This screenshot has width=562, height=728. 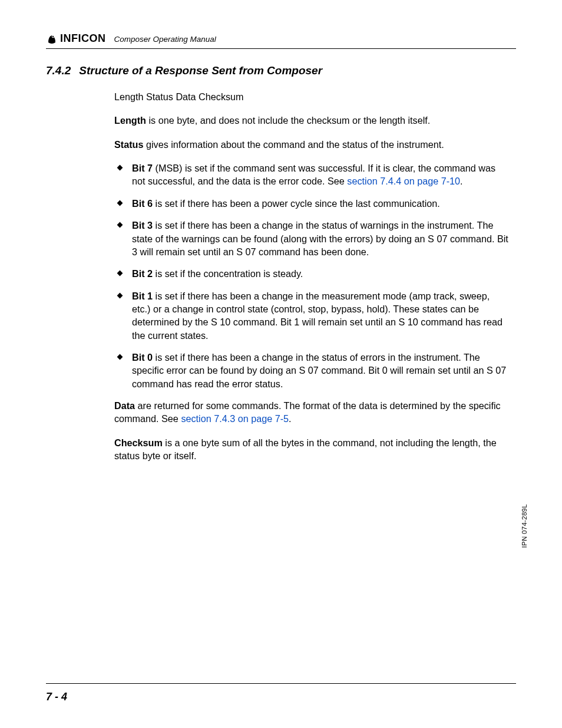 What do you see at coordinates (312, 370) in the screenshot?
I see `list-item: Bit 0 is set if there has been a change …` at bounding box center [312, 370].